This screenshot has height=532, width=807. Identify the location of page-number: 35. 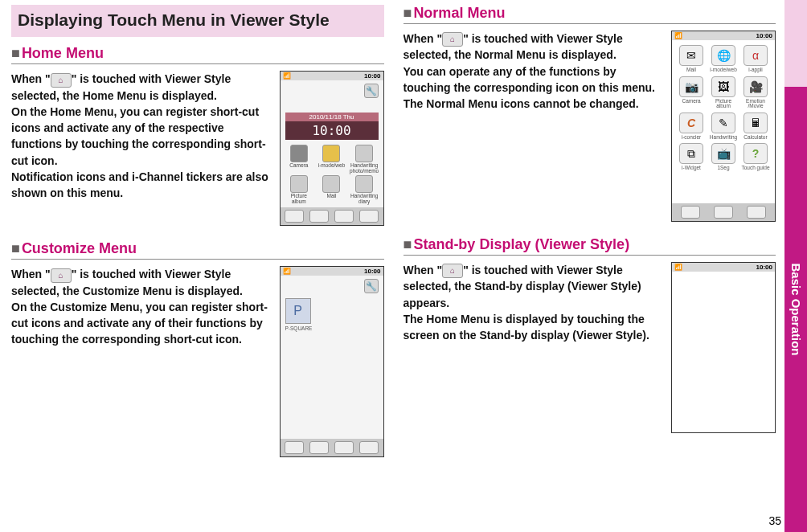
(775, 521).